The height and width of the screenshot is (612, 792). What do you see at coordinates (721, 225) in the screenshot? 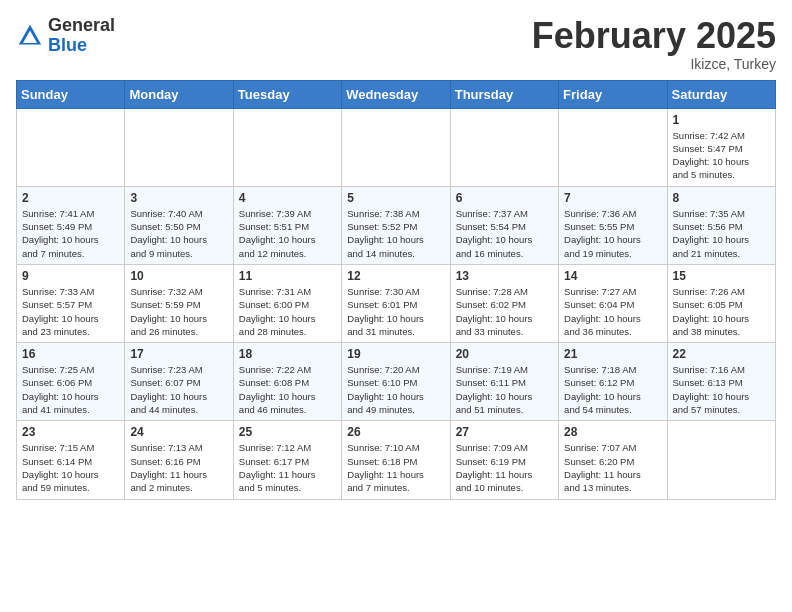
I see `day-cell: 8Sunrise: 7:35 AM Sunset: 5:56 PM Daylig…` at bounding box center [721, 225].